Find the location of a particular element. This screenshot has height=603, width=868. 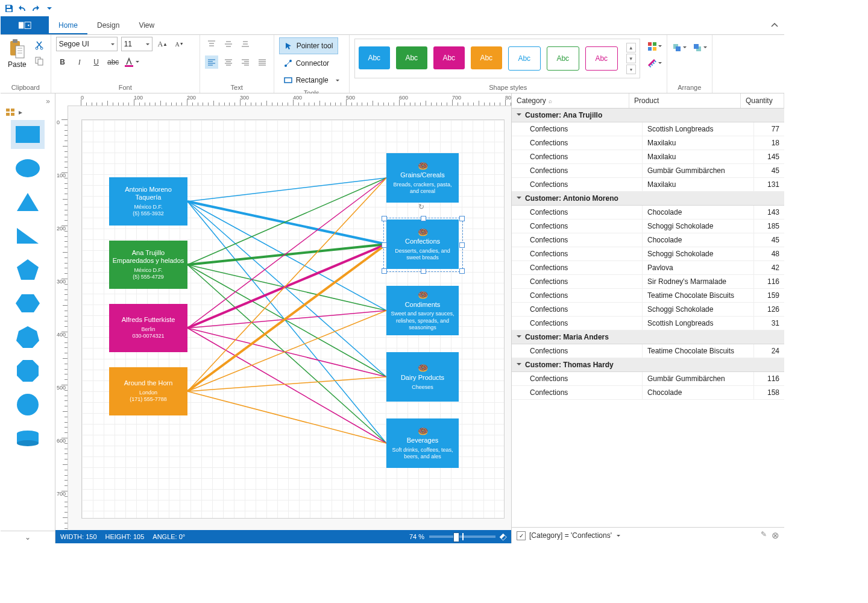

italic-button: I is located at coordinates (80, 62).